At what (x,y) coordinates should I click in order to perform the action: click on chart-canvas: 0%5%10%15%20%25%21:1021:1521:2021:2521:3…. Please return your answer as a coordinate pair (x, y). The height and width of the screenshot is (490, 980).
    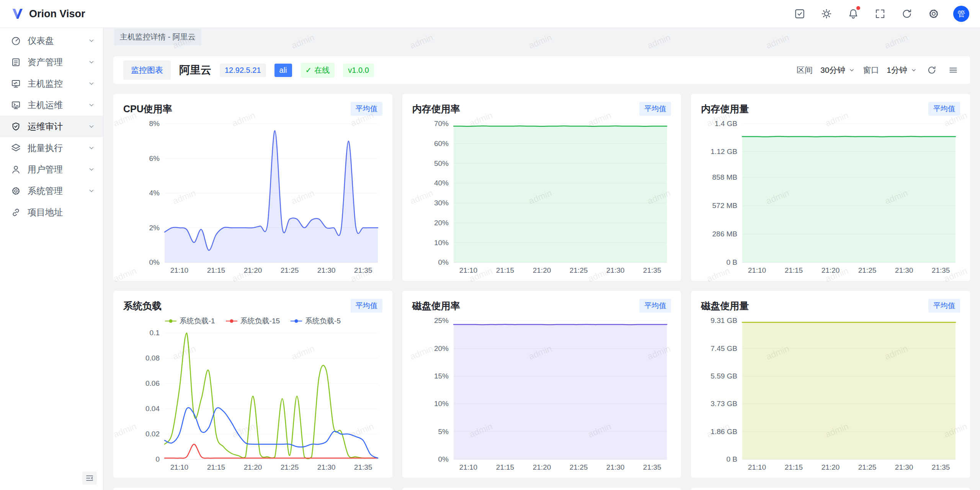
    Looking at the image, I should click on (542, 393).